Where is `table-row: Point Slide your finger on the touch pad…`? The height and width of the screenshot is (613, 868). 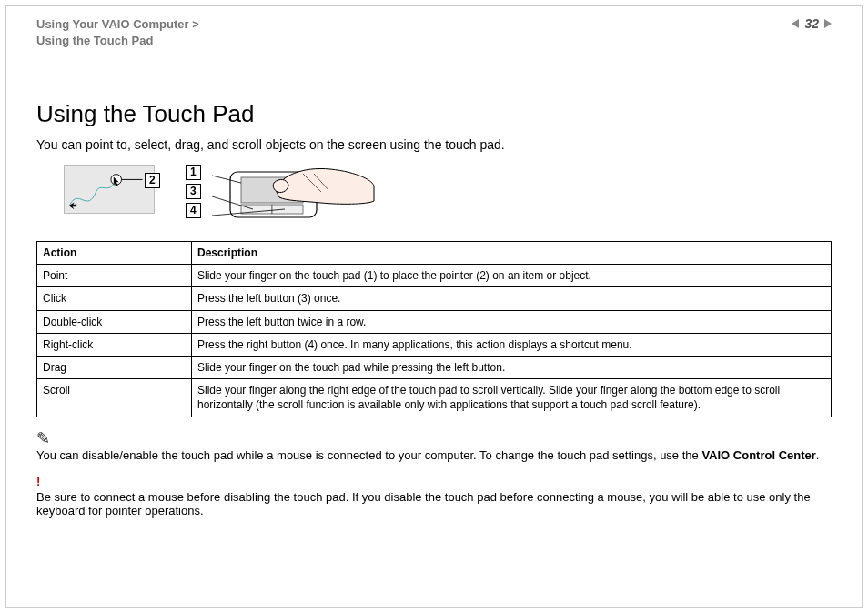 table-row: Point Slide your finger on the touch pad… is located at coordinates (435, 276).